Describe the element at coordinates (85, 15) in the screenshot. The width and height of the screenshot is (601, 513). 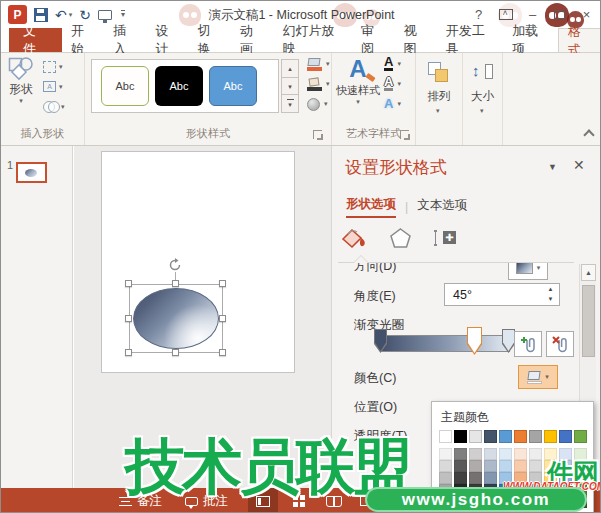
I see `redo-icon: ↻` at that location.